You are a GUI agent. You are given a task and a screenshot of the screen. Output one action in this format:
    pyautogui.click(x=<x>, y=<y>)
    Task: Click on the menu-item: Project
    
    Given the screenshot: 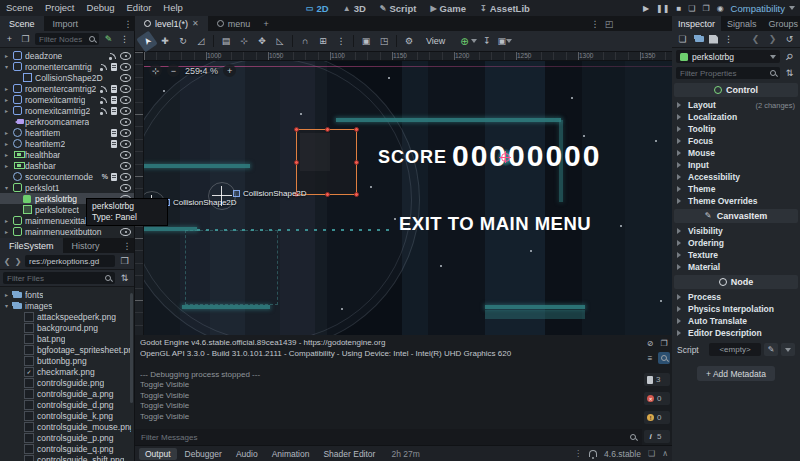 What is the action you would take?
    pyautogui.click(x=60, y=8)
    